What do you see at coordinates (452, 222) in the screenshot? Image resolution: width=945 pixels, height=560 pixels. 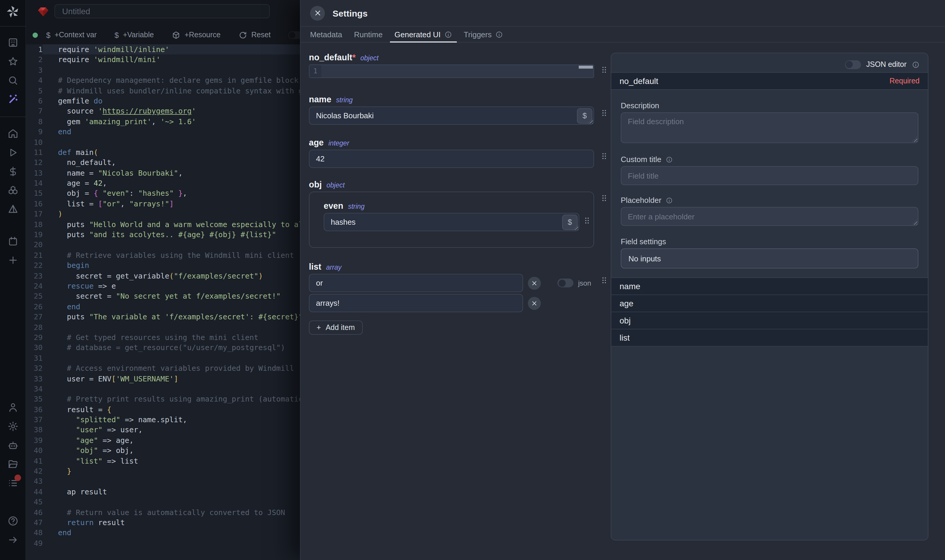 I see `even-input` at bounding box center [452, 222].